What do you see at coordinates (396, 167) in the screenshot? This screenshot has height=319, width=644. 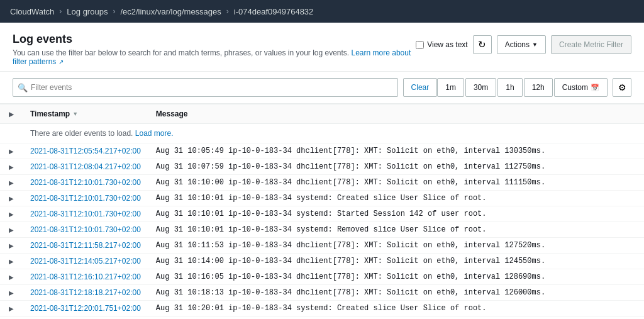 I see `row-message: Aug 31 10:07:59 ip-10-0-183-34 dhclient[…` at bounding box center [396, 167].